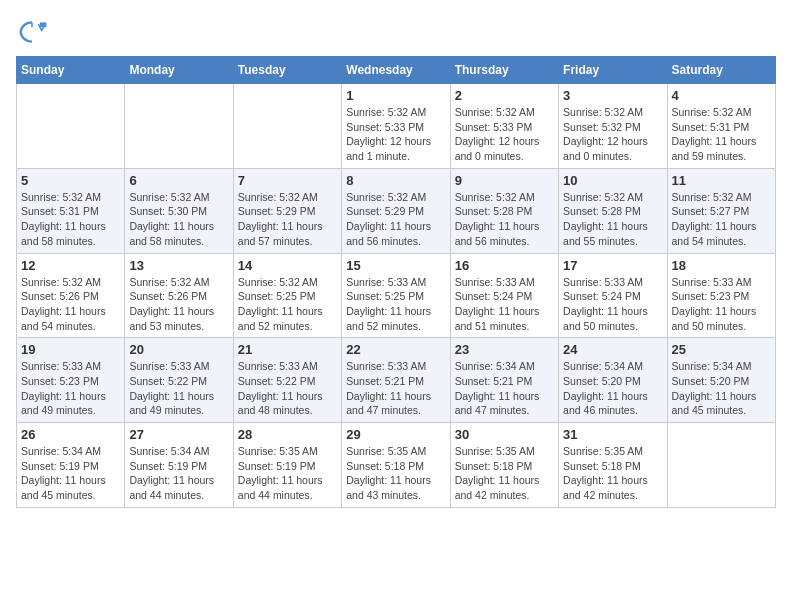 This screenshot has height=612, width=792. Describe the element at coordinates (504, 70) in the screenshot. I see `calendar-header-thursday: Thursday` at that location.